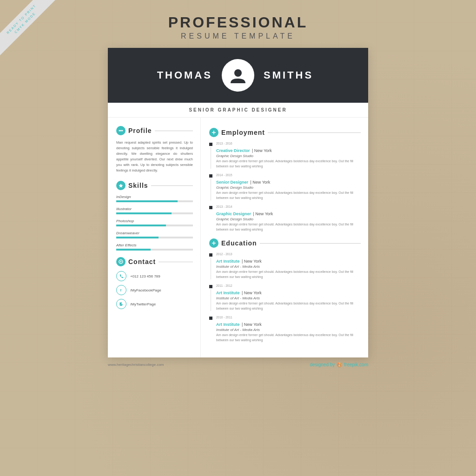  Describe the element at coordinates (154, 283) in the screenshot. I see `contact-section: Contact +012 123 456 789 f /MyFacebookPa…` at that location.